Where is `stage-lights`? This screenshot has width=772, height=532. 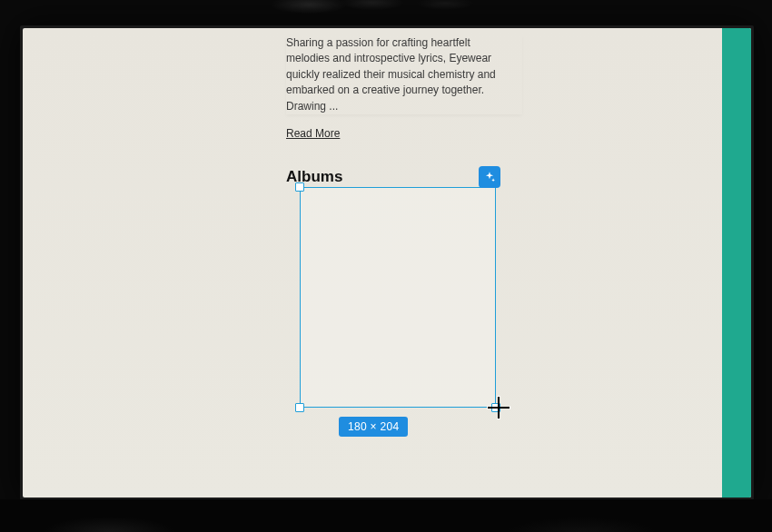
stage-lights is located at coordinates (386, 14).